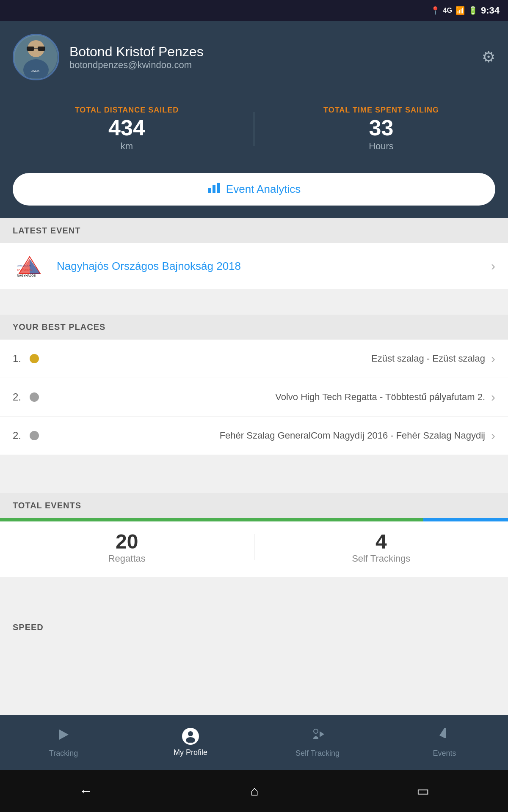 The image size is (508, 812). Describe the element at coordinates (254, 194) in the screenshot. I see `analytics-section: Event Analytics` at that location.